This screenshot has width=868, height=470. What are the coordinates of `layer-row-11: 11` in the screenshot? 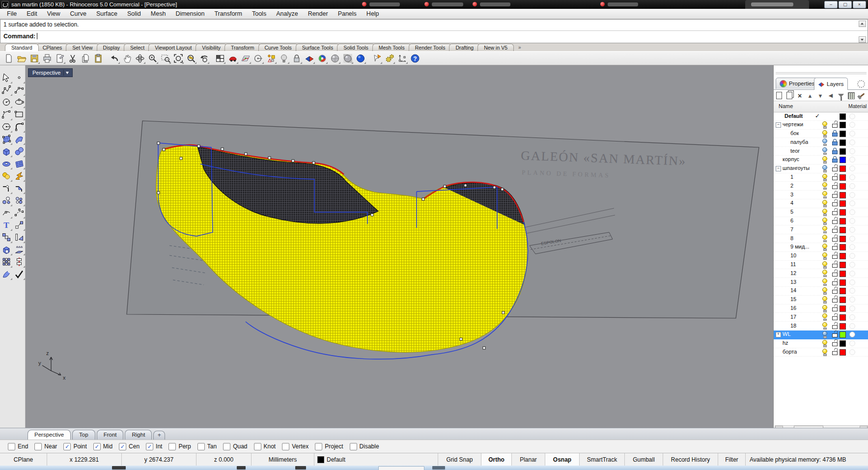 It's located at (821, 265).